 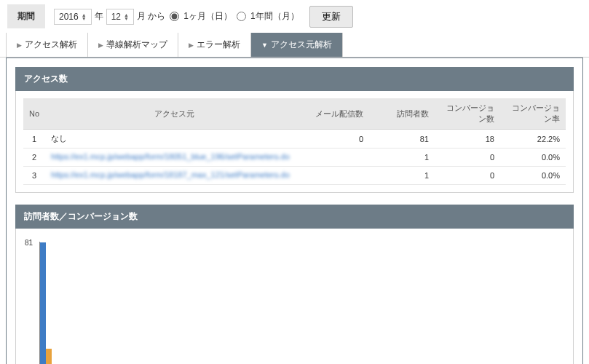 I want to click on referrer-link: https://ex1.mcp.jp/webapp/form/18051_blu…, so click(x=170, y=157).